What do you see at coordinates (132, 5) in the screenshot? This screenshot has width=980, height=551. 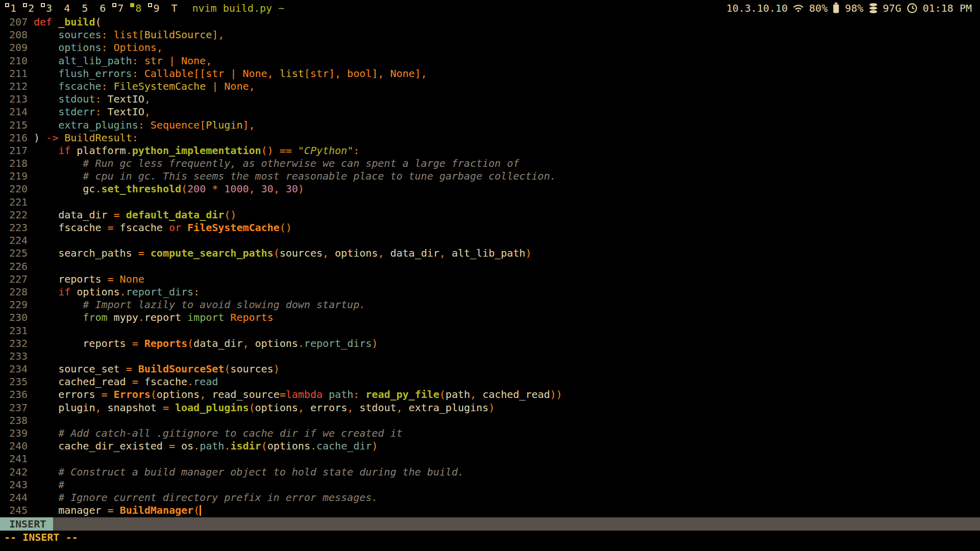 I see `active-window-flag-icon` at bounding box center [132, 5].